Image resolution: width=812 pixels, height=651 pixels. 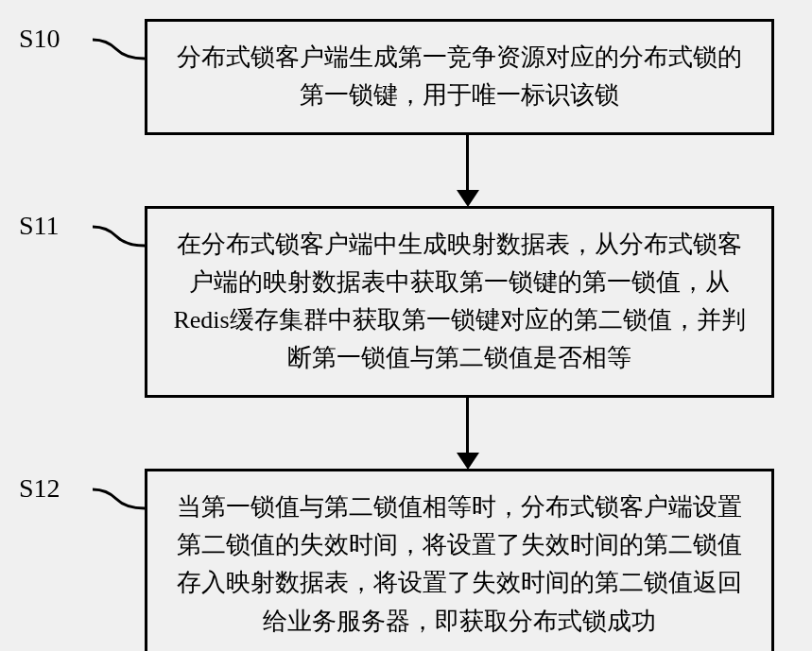 What do you see at coordinates (459, 77) in the screenshot?
I see `step-box-s10: 分布式锁客户端生成第一竞争资源对应的分布式锁的第一锁键，用于唯一标识该锁` at bounding box center [459, 77].